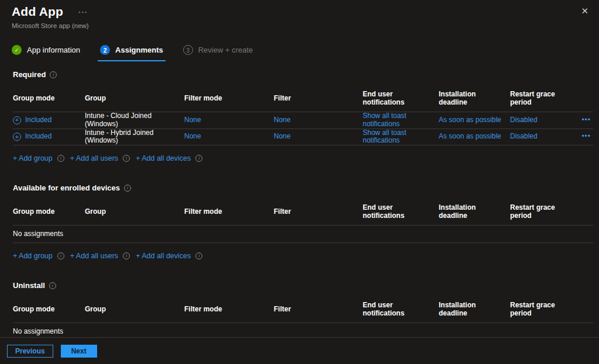  Describe the element at coordinates (30, 351) in the screenshot. I see `previous-button: Previous` at that location.